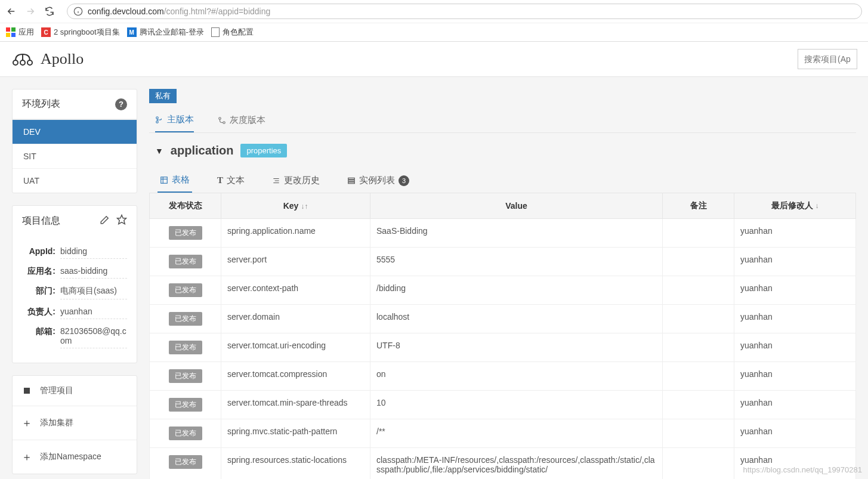 The width and height of the screenshot is (868, 479). Describe the element at coordinates (202, 150) in the screenshot. I see `namespace-name: application` at that location.